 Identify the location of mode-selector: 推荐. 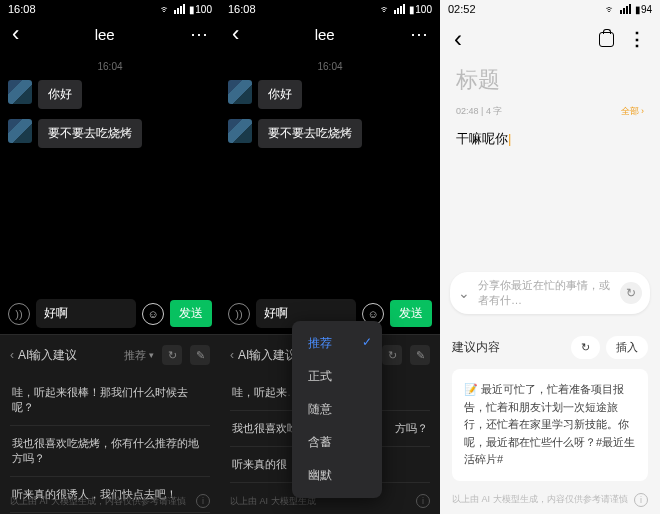
(139, 356).